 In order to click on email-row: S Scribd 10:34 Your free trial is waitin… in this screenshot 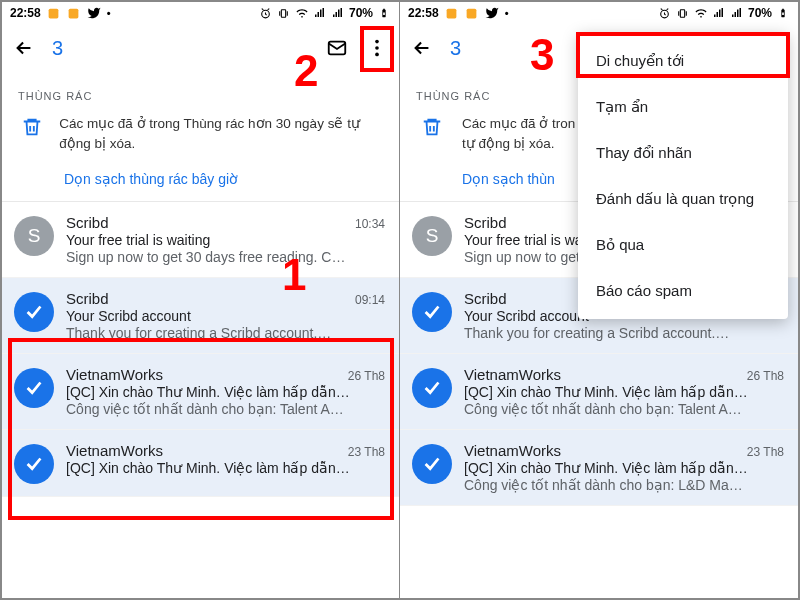, I will do `click(200, 240)`.